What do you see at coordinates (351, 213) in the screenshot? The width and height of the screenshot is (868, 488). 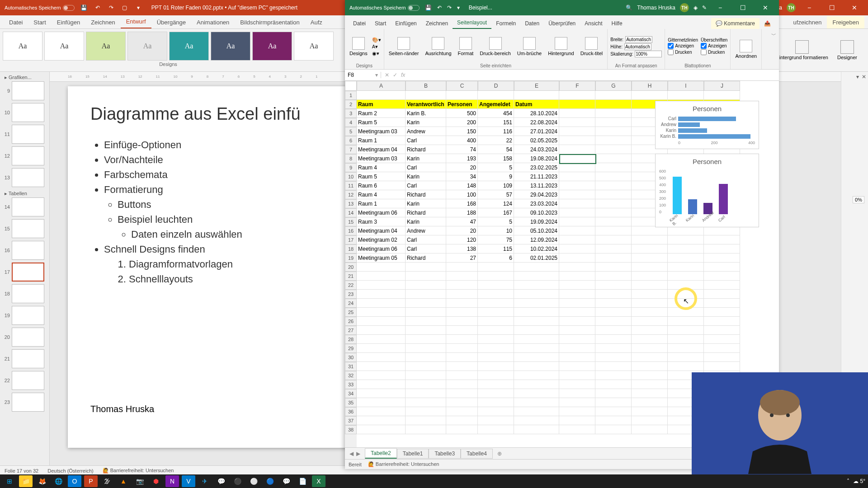 I see `row-header: 14` at bounding box center [351, 213].